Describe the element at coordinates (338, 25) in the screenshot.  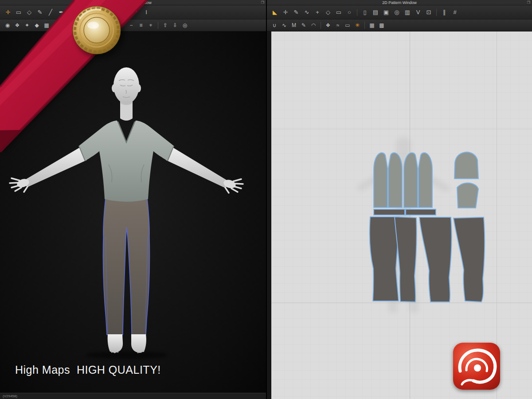
I see `elastic-shirring-tool: ≈` at that location.